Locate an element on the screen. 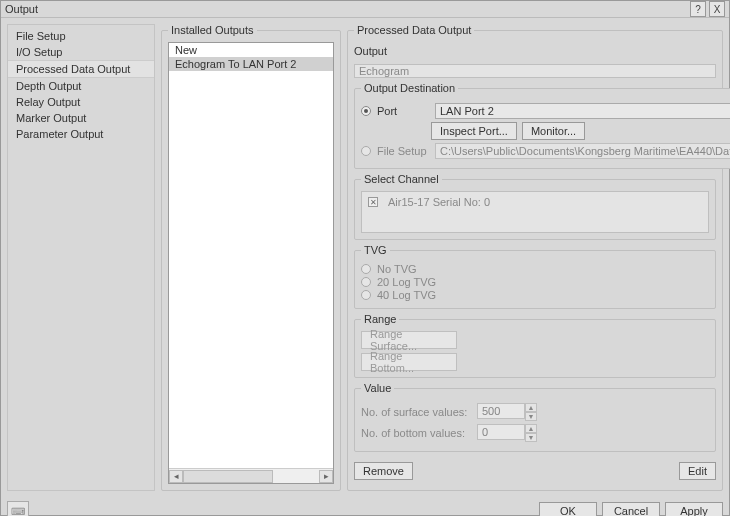 The width and height of the screenshot is (730, 516). port-row: Port LAN Port 2 is located at coordinates (546, 111).